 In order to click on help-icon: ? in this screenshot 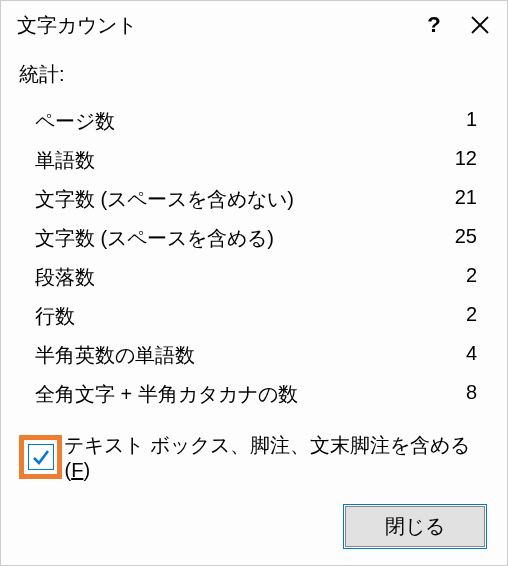, I will do `click(434, 25)`.